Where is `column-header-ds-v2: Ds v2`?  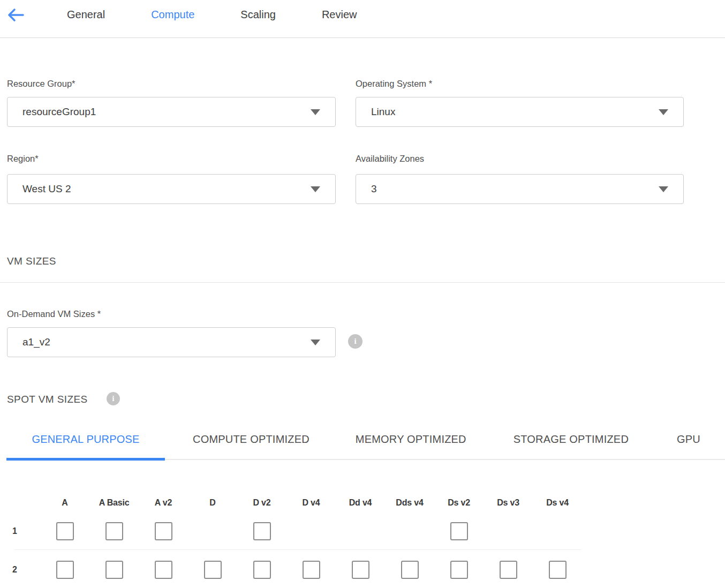
column-header-ds-v2: Ds v2 is located at coordinates (459, 503).